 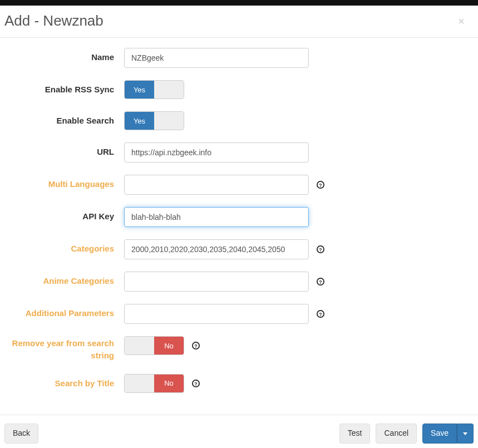 What do you see at coordinates (154, 346) in the screenshot?
I see `toggle-remove-year: No` at bounding box center [154, 346].